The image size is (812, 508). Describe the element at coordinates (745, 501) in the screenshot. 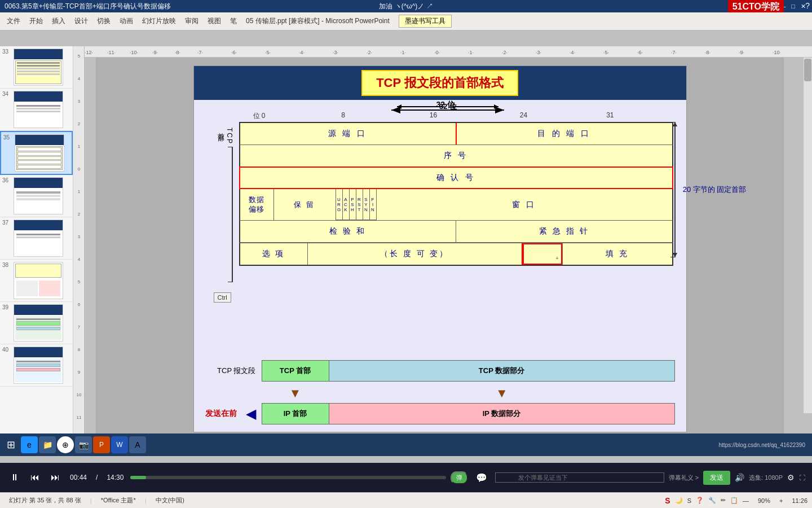

I see `status-zoom: —` at that location.